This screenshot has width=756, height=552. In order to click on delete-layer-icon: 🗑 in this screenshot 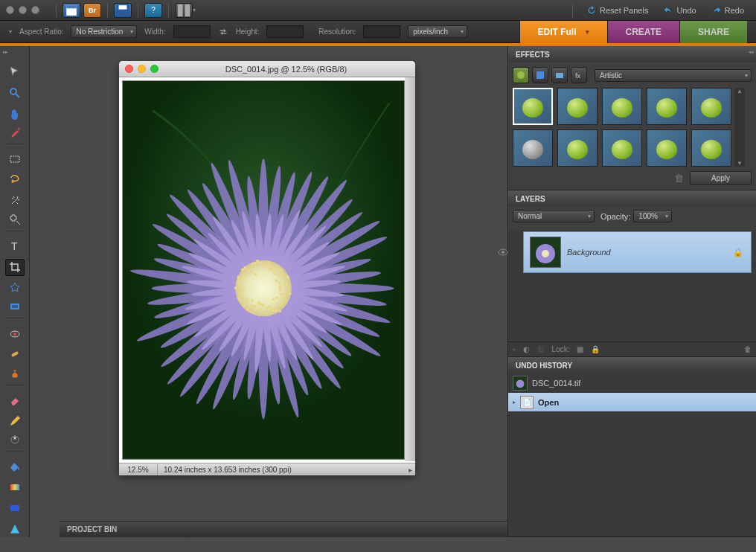, I will do `click(748, 350)`.